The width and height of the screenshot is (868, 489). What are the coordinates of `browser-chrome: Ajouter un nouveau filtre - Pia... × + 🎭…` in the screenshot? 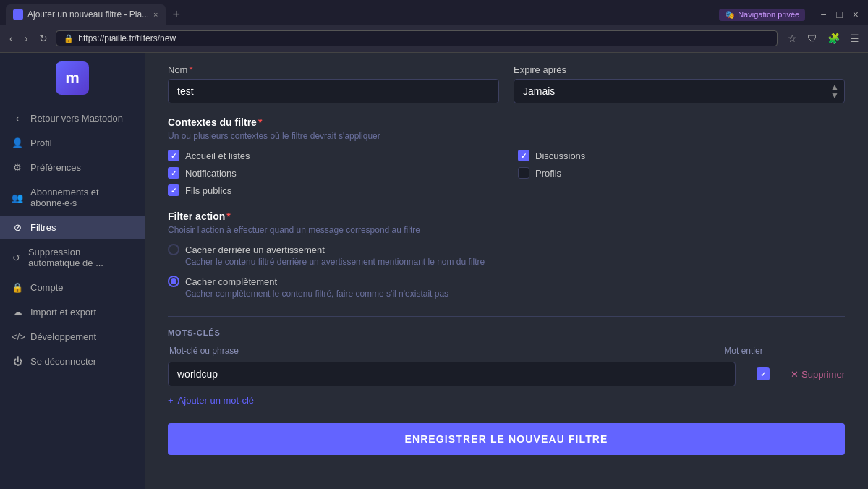 It's located at (434, 26).